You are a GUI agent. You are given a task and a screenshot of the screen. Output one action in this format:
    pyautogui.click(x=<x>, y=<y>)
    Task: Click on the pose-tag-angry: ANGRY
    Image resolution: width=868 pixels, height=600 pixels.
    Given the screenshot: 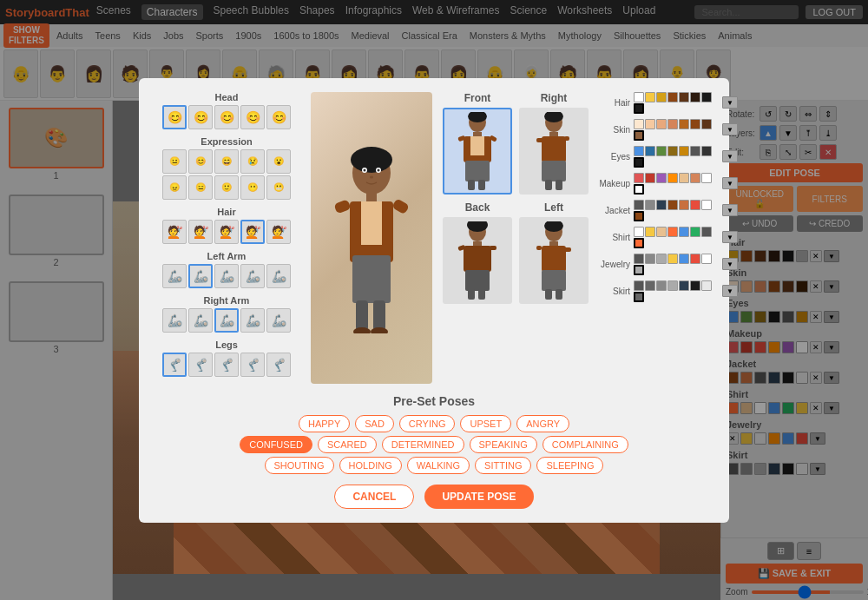 What is the action you would take?
    pyautogui.click(x=543, y=424)
    